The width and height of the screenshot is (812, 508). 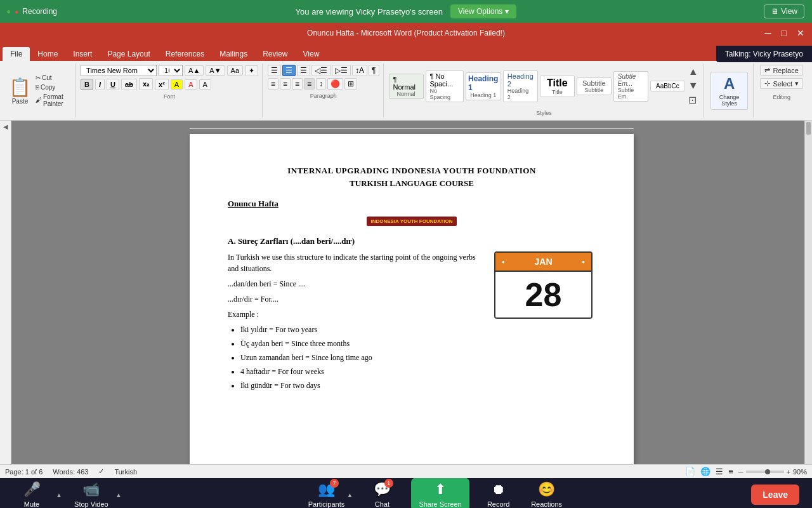 I want to click on stop-video-button: 📹 Stop Video, so click(x=91, y=495).